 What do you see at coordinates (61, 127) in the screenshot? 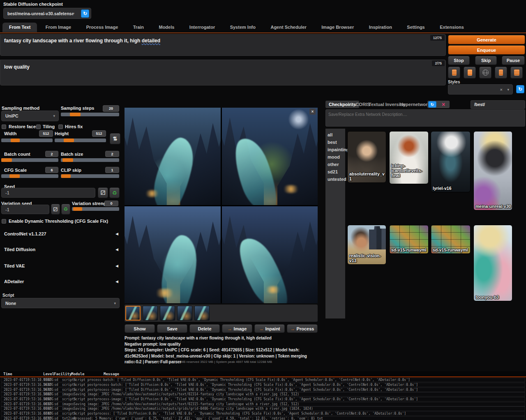
I see `hires-fix-checkbox` at bounding box center [61, 127].